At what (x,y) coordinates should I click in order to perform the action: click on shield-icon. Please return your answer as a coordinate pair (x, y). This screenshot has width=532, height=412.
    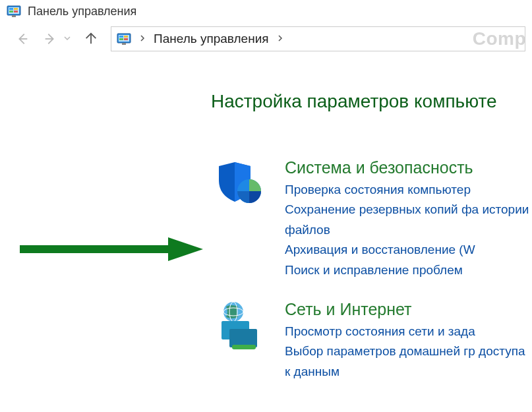
    Looking at the image, I should click on (241, 185).